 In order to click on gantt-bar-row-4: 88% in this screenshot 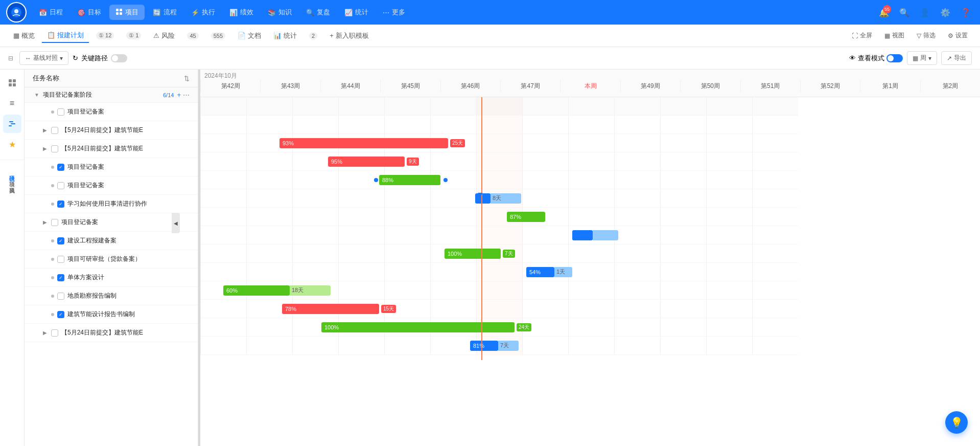, I will do `click(410, 180)`.